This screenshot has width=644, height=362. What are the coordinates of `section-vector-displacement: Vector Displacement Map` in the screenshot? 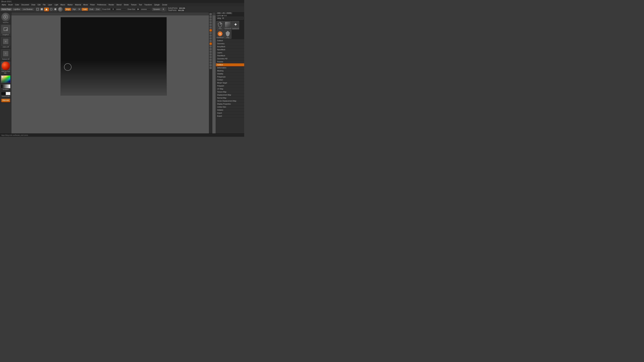 It's located at (230, 101).